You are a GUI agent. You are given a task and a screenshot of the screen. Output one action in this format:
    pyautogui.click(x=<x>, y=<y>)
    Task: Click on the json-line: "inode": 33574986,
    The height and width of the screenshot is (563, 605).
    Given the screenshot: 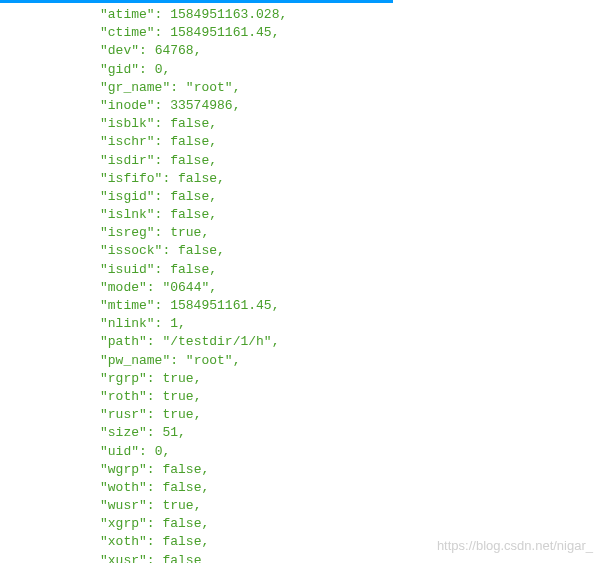 What is the action you would take?
    pyautogui.click(x=352, y=106)
    